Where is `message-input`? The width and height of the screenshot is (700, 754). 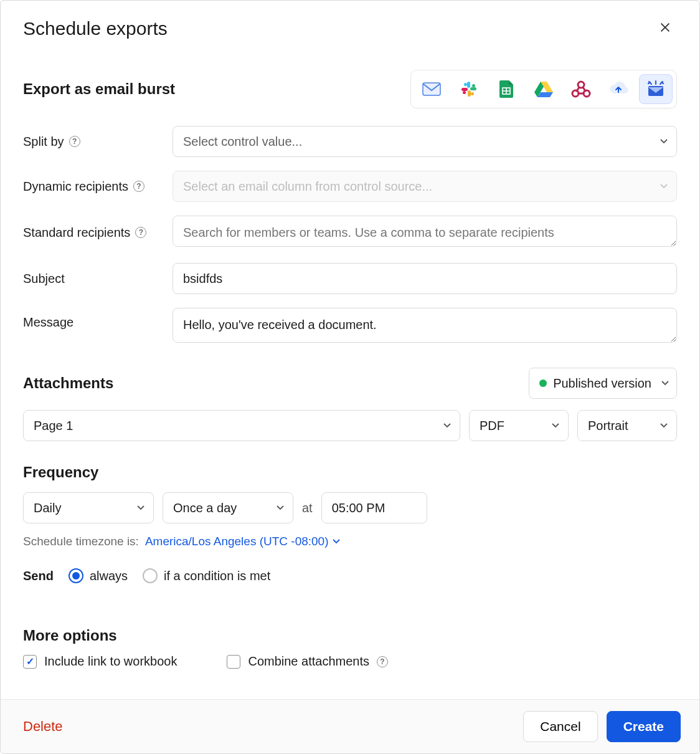
message-input is located at coordinates (425, 325).